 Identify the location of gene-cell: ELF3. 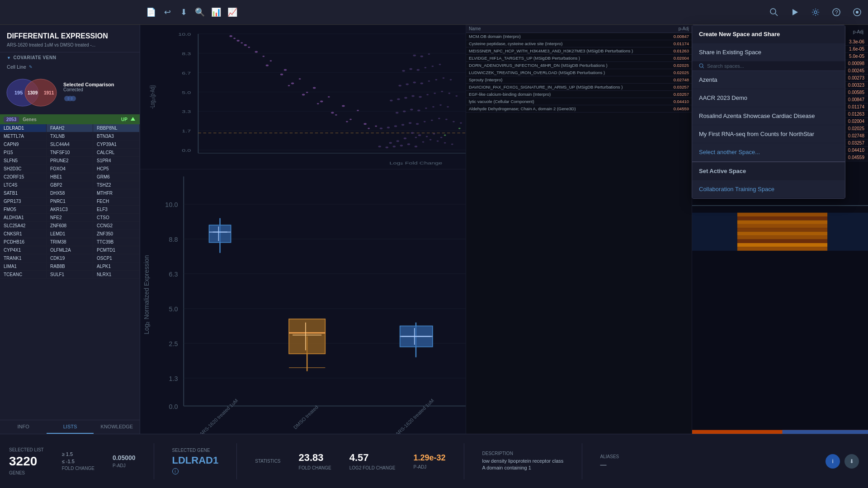
(117, 210).